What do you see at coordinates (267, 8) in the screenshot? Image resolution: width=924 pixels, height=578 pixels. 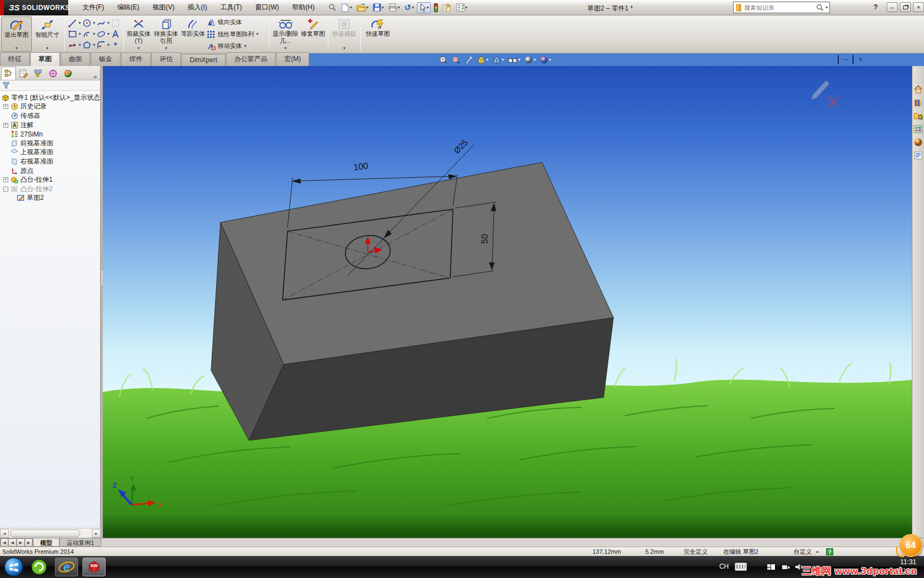 I see `menu-window: 窗口(W)` at bounding box center [267, 8].